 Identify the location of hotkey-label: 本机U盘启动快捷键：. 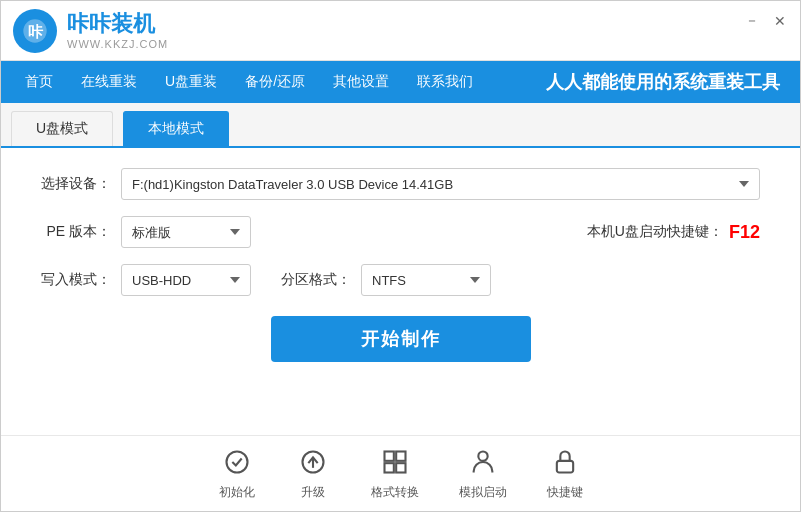
(655, 232).